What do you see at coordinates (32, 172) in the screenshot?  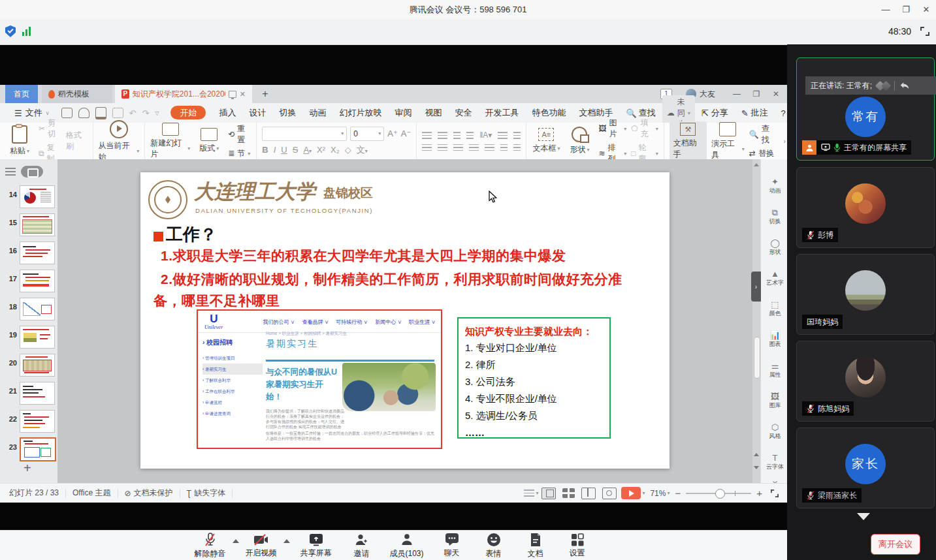 I see `slide-view-icon` at bounding box center [32, 172].